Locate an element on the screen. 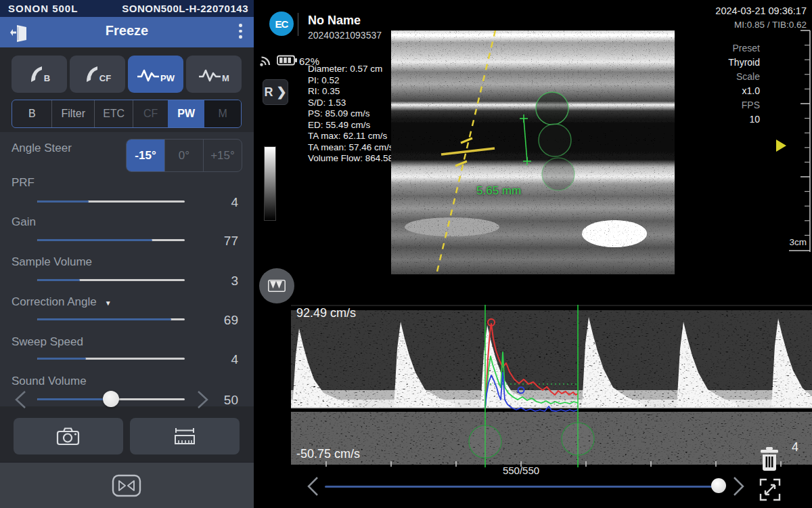 This screenshot has width=812, height=508. patient-id: 20240321093537 is located at coordinates (345, 35).